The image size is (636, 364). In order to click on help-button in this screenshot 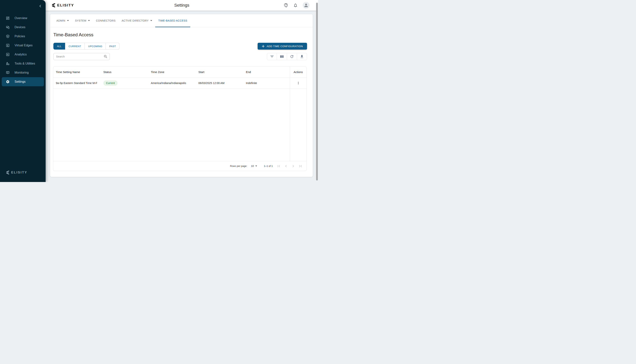, I will do `click(286, 5)`.